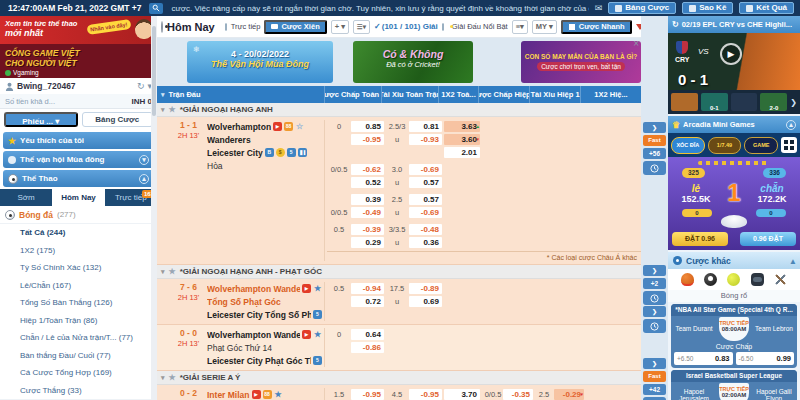  I want to click on sidebar-item-half-odd-even: Chẵn / Lẻ của Nửa trận/T... (77), so click(78, 338).